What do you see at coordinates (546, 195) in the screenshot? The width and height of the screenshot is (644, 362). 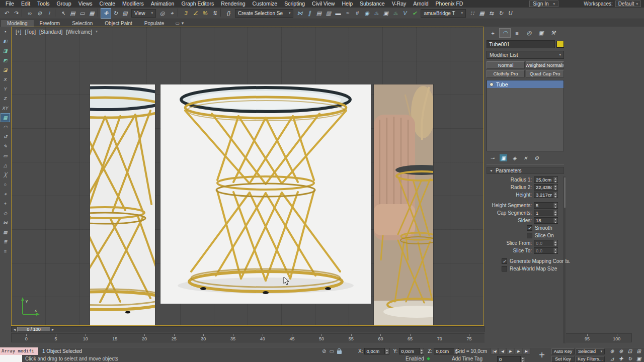 I see `spinner-field: 3,217cm` at bounding box center [546, 195].